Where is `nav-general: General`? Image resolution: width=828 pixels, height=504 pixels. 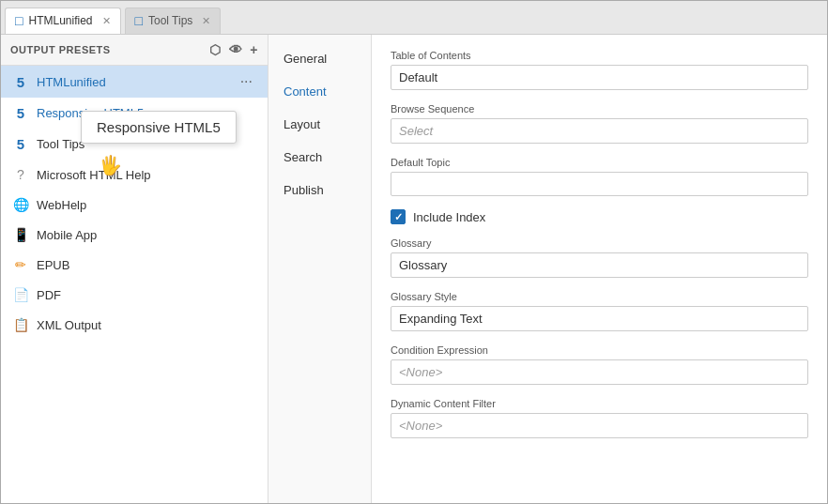
nav-general: General is located at coordinates (319, 58).